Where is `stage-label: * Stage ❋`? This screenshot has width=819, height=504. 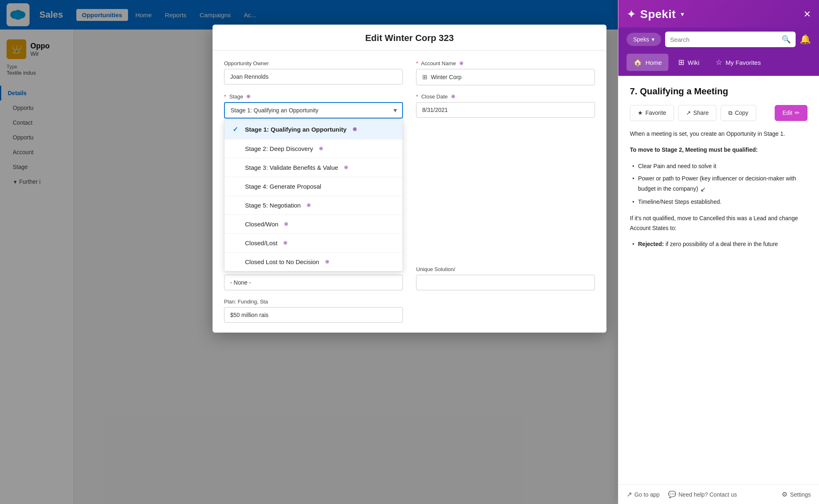 stage-label: * Stage ❋ is located at coordinates (313, 97).